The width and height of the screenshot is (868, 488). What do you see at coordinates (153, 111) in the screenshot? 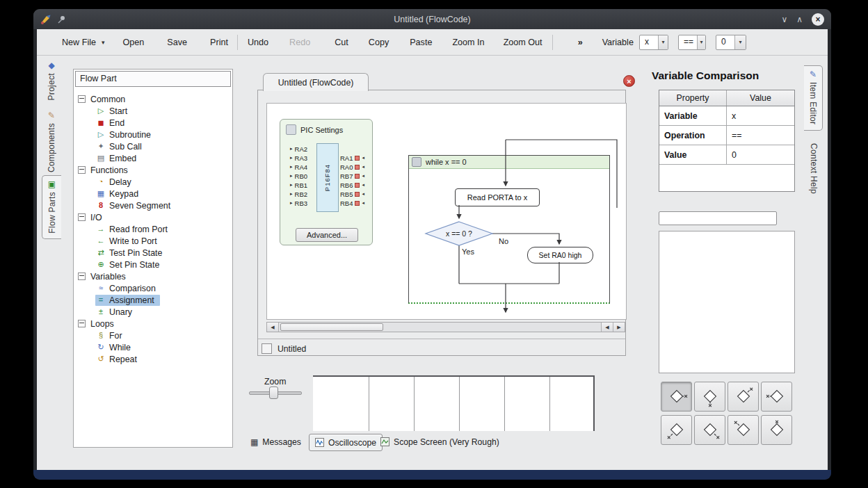
I see `tree-item-start: ▷ Start` at bounding box center [153, 111].